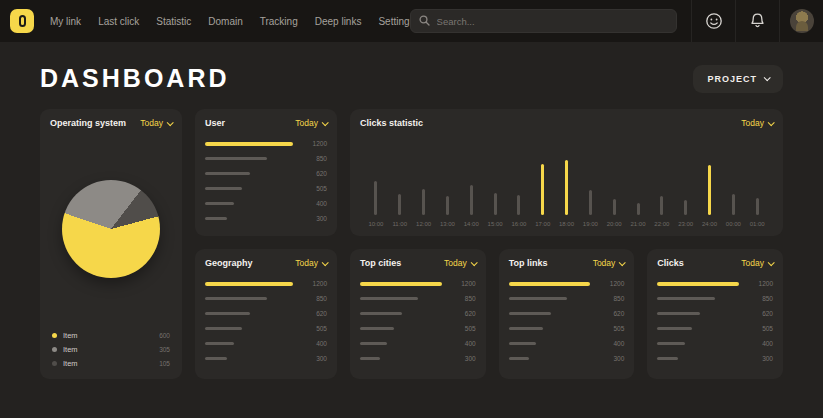  I want to click on hbar-row: 850, so click(567, 298).